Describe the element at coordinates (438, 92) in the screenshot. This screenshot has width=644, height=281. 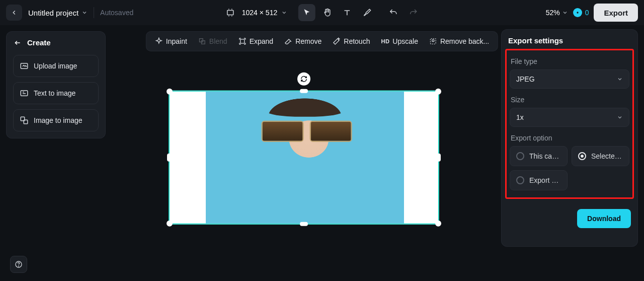
I see `resize-handle-tr` at that location.